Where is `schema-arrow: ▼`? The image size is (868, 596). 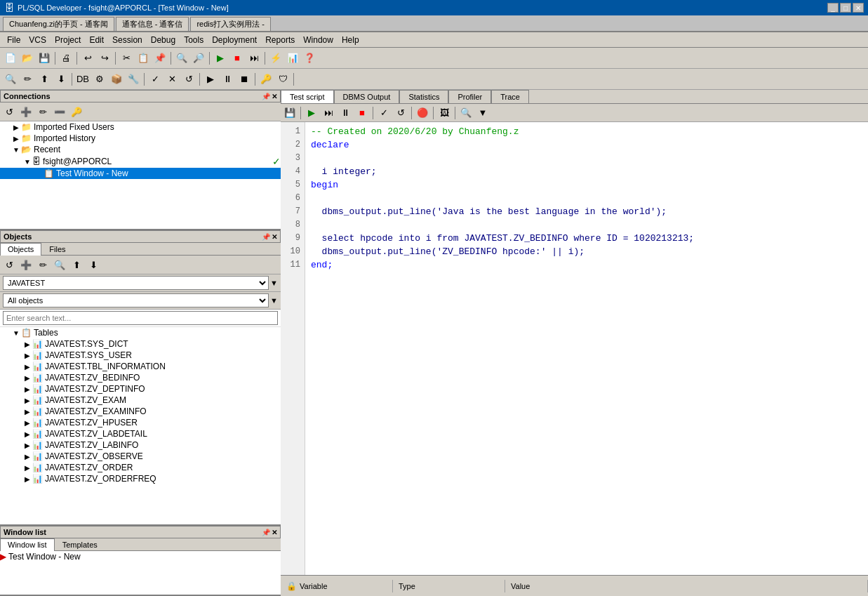
schema-arrow: ▼ is located at coordinates (274, 283).